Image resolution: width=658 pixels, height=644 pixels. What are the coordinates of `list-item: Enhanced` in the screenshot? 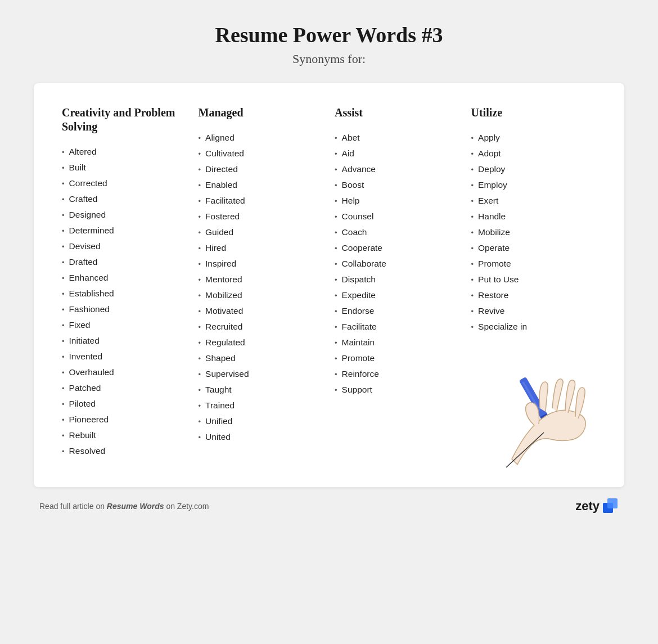 It's located at (125, 278).